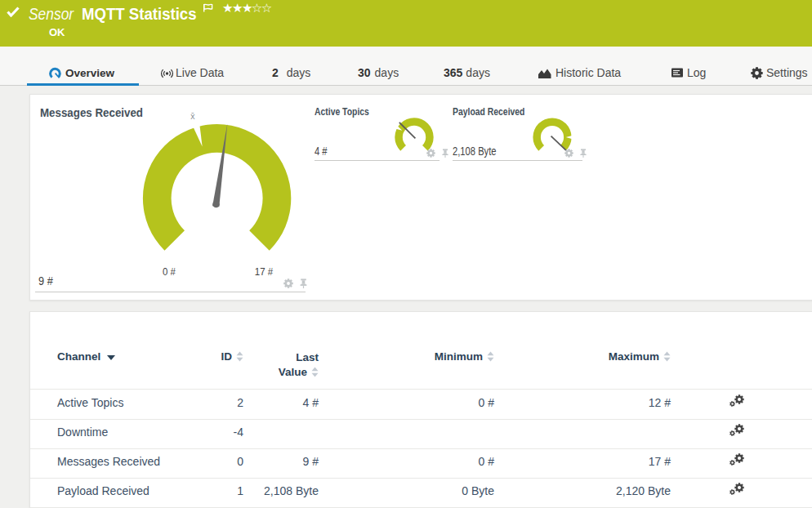 The height and width of the screenshot is (508, 812). I want to click on tab-log: Log, so click(688, 66).